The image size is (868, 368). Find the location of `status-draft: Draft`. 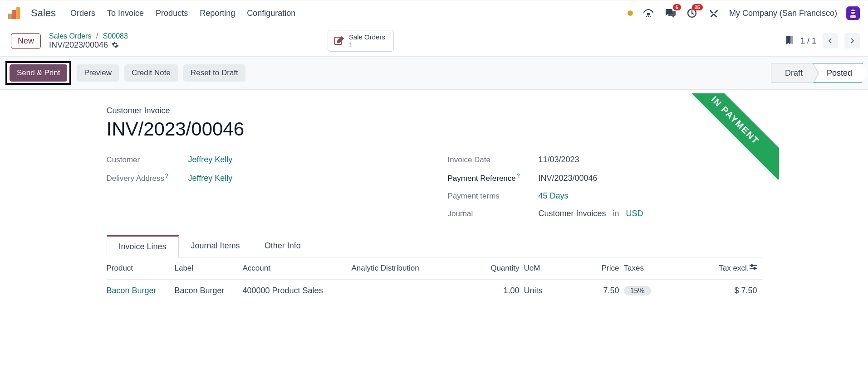

status-draft: Draft is located at coordinates (792, 73).